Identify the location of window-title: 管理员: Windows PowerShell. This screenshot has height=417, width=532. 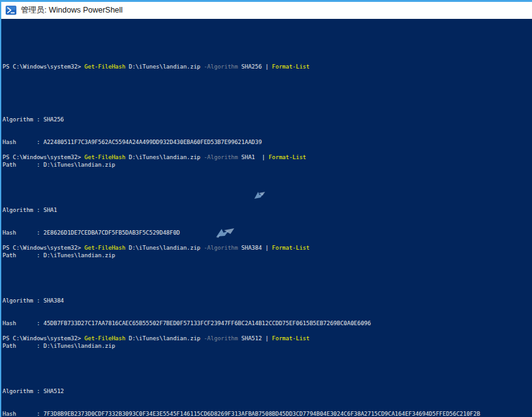
(72, 10).